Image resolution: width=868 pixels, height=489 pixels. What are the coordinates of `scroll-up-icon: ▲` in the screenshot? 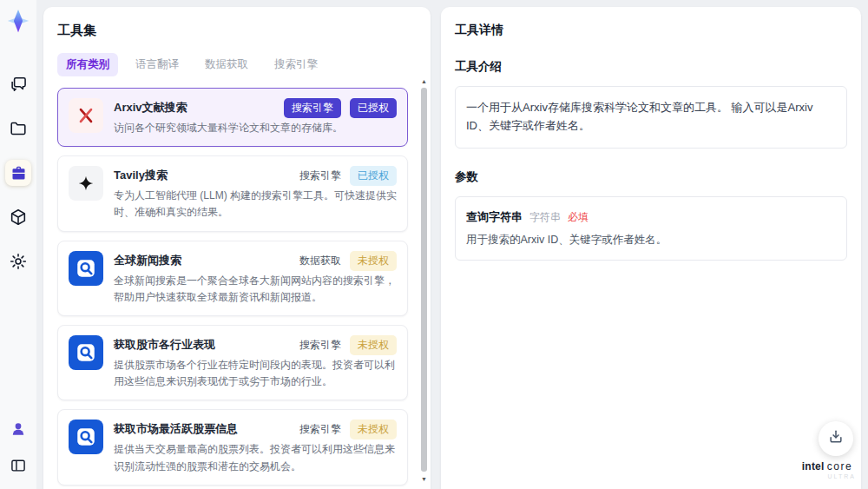 It's located at (424, 82).